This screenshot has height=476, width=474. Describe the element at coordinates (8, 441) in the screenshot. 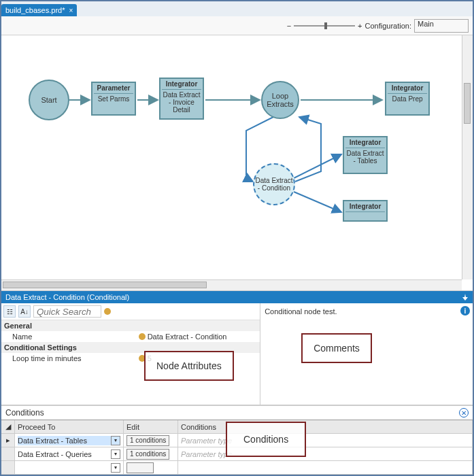

I see `row-handle-icon: ▸` at that location.